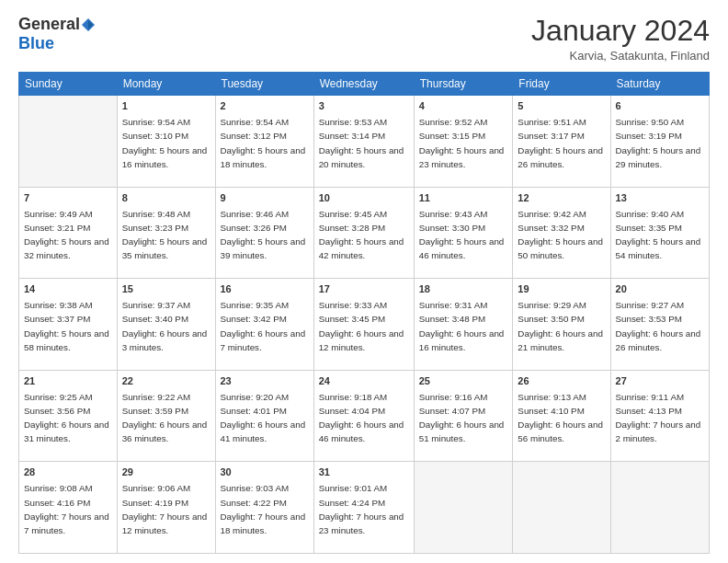  What do you see at coordinates (463, 382) in the screenshot?
I see `day-number: 25` at bounding box center [463, 382].